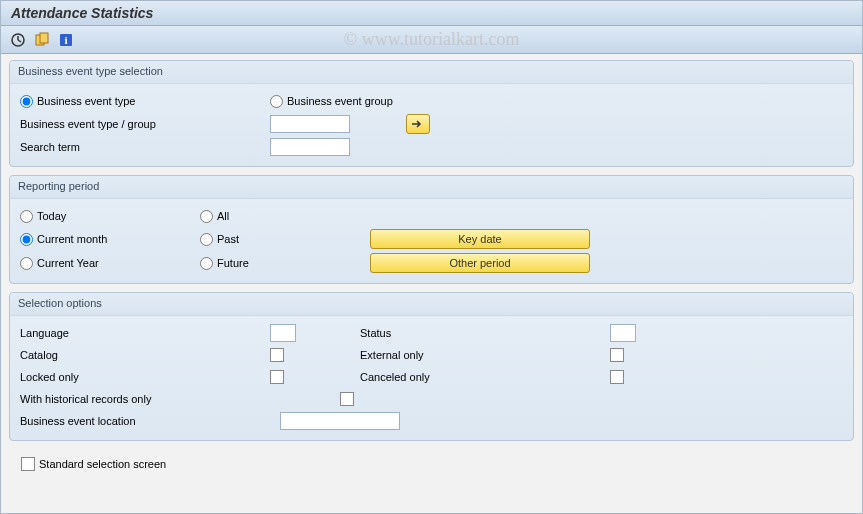 The height and width of the screenshot is (514, 863). Describe the element at coordinates (485, 333) in the screenshot. I see `status-label: Status` at that location.